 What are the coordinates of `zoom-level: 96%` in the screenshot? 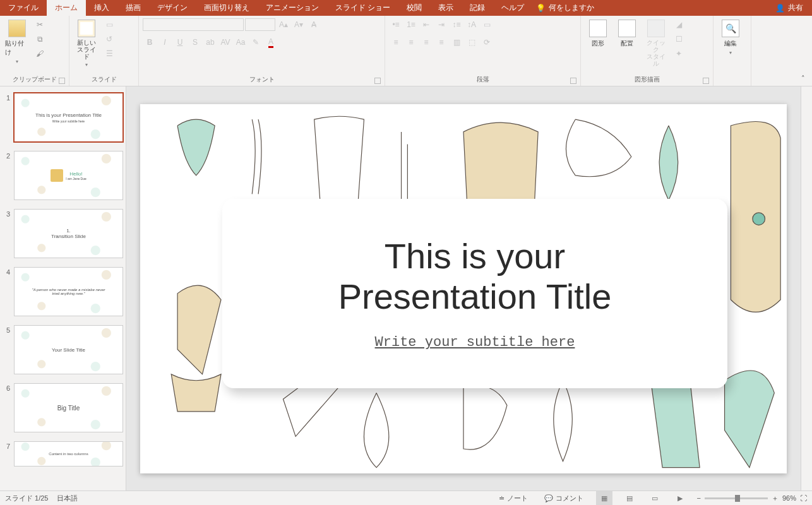 It's located at (789, 498).